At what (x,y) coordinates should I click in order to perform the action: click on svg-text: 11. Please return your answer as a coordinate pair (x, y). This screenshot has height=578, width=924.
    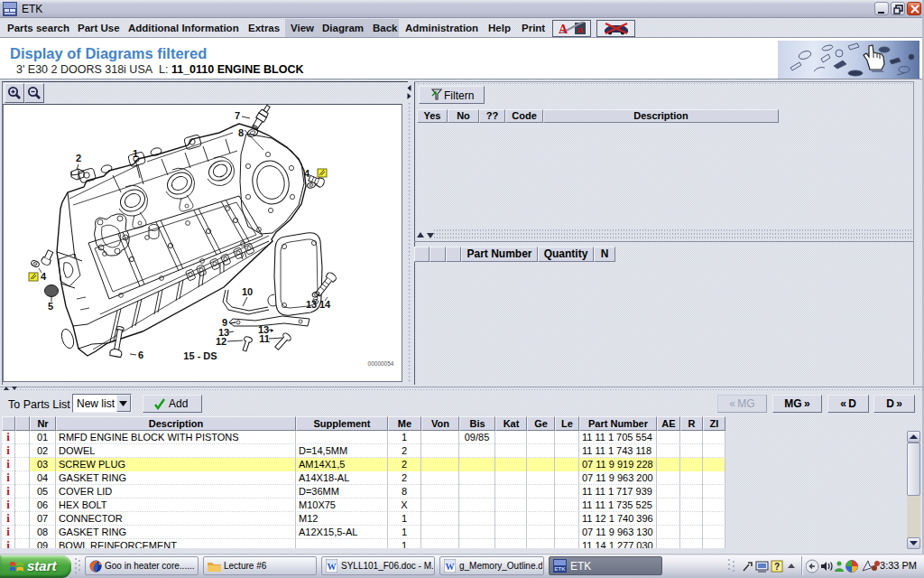
    Looking at the image, I should click on (264, 339).